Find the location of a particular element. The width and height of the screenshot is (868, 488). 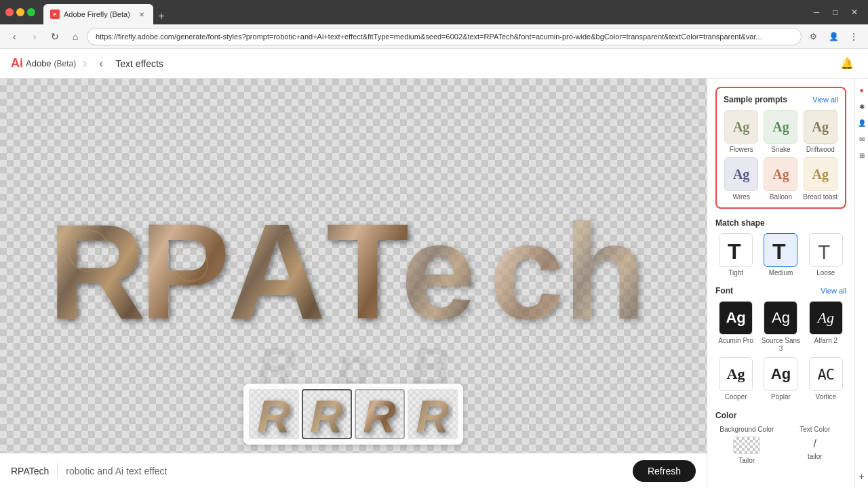

prompt-label-snake: Snake is located at coordinates (781, 149).